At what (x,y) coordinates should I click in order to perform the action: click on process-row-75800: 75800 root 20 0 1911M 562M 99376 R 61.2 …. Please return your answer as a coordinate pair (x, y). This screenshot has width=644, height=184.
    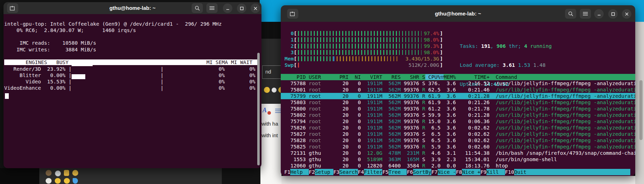
    Looking at the image, I should click on (458, 109).